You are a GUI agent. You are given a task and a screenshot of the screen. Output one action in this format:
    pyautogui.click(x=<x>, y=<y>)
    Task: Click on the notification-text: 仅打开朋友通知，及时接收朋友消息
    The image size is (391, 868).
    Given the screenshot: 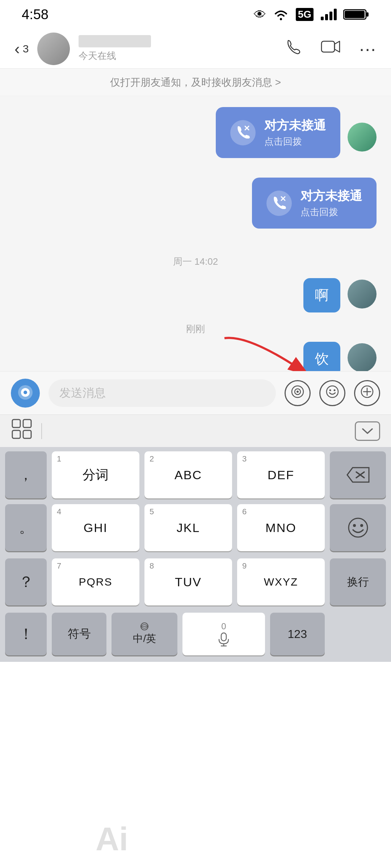 What is the action you would take?
    pyautogui.click(x=191, y=82)
    